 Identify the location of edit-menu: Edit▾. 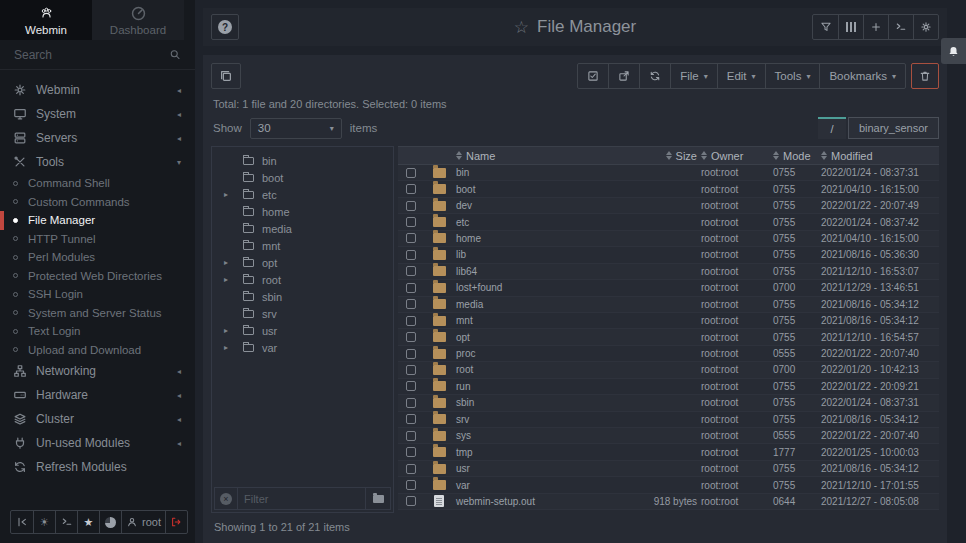
(741, 76).